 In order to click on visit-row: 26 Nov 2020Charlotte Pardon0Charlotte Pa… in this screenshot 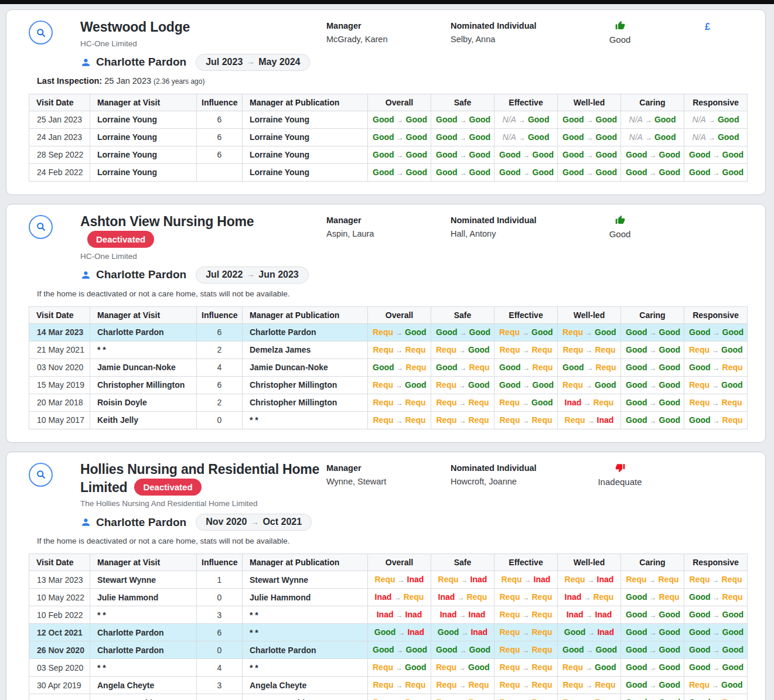, I will do `click(388, 650)`.